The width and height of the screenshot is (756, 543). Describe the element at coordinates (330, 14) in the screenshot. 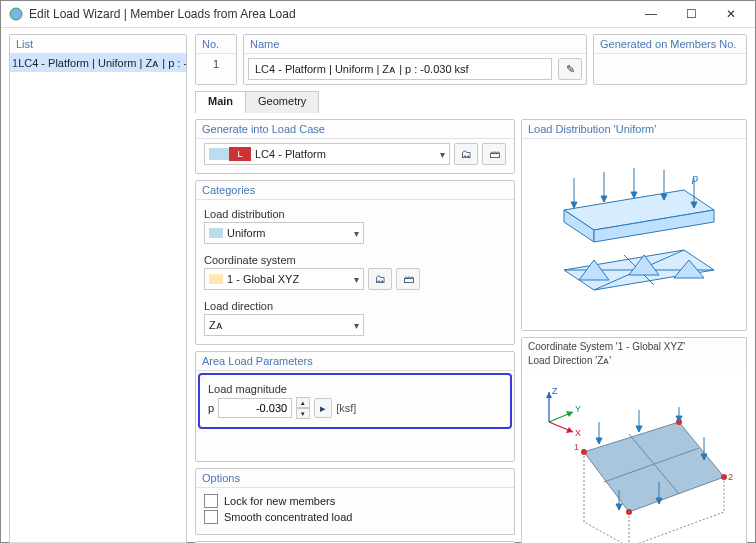

I see `window-title: Edit Load Wizard | Member Loads from Are…` at that location.